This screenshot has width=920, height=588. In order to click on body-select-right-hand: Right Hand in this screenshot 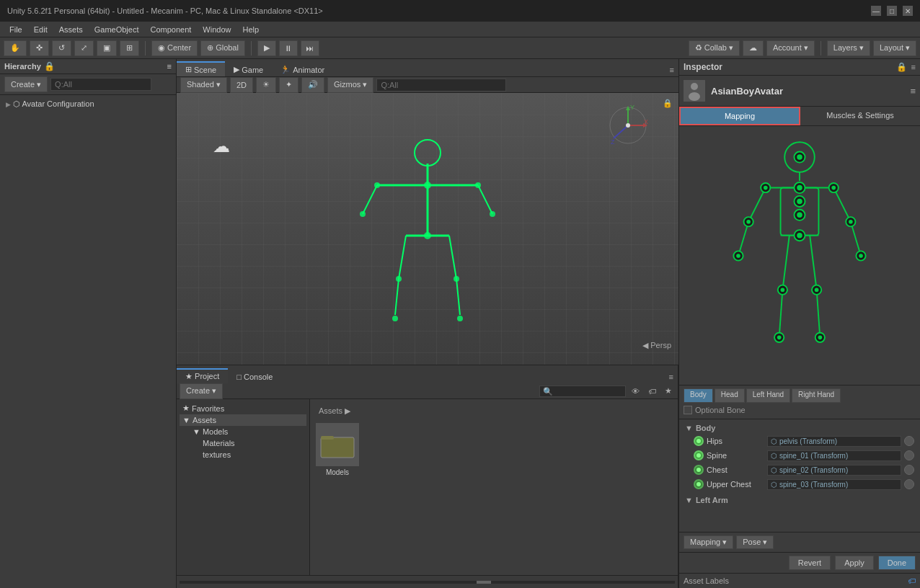, I will do `click(816, 396)`.